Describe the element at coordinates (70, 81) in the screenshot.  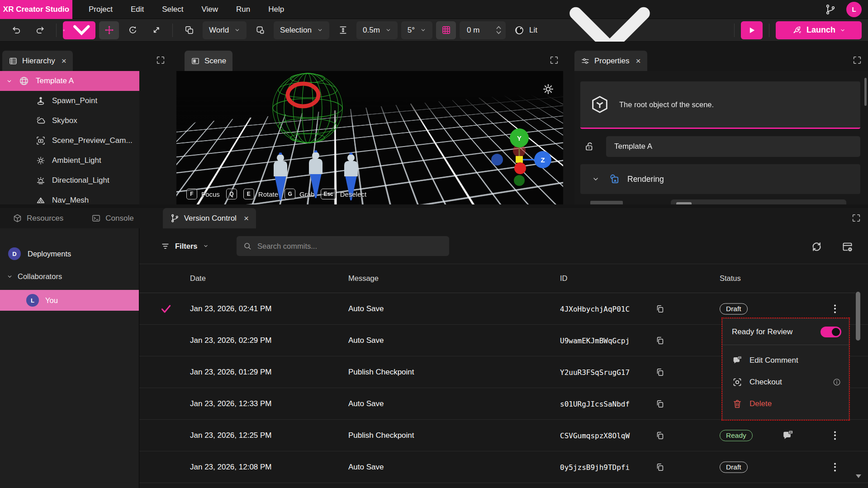
I see `hierarchy-item-root: Template A` at that location.